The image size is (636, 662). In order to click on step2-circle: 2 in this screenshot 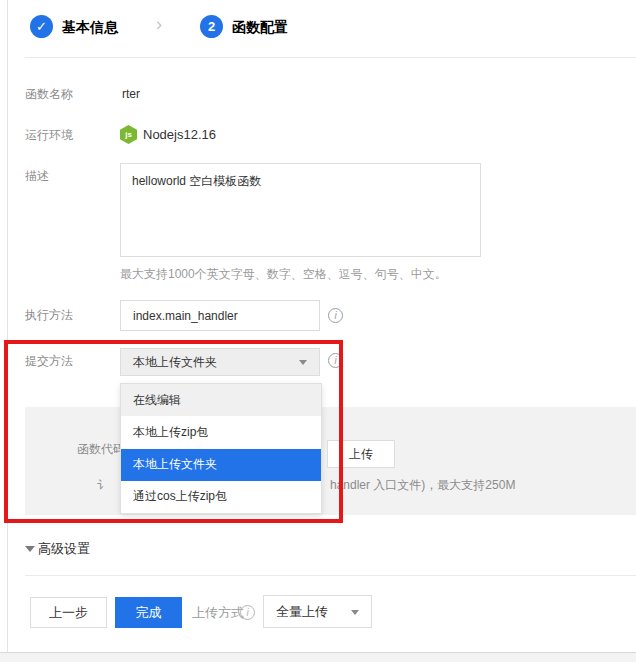, I will do `click(212, 26)`.